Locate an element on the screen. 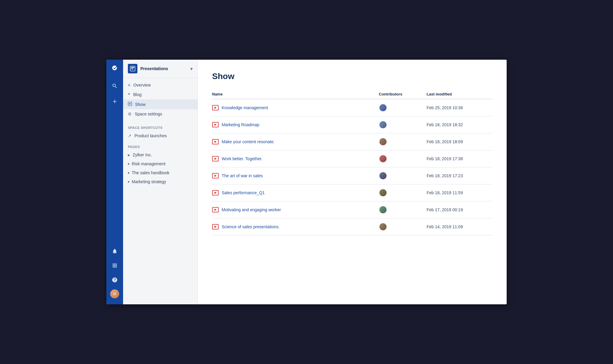  sidebar-header: Presentations ▾ is located at coordinates (160, 69).